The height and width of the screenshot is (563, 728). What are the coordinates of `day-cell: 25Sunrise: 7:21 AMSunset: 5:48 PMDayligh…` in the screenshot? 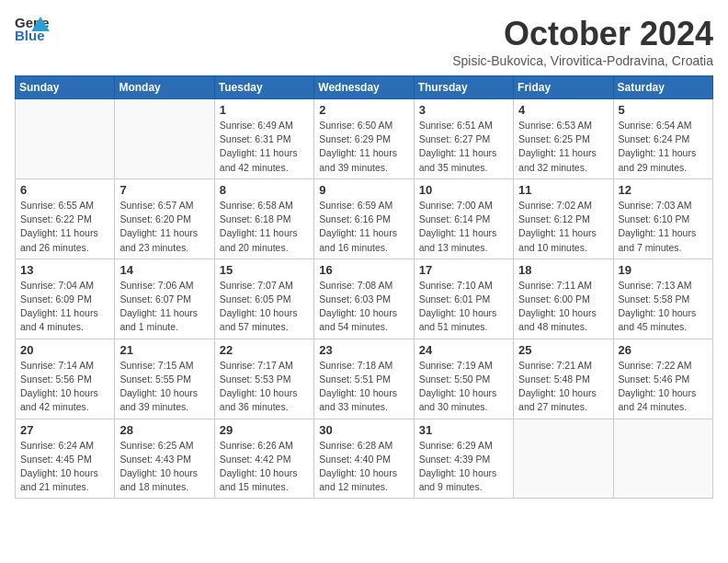 It's located at (563, 379).